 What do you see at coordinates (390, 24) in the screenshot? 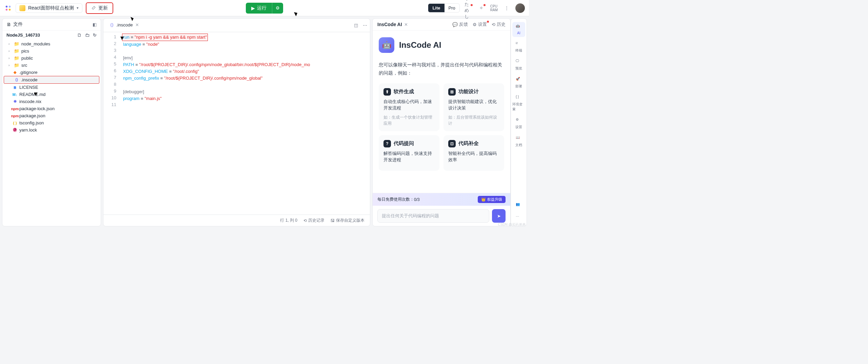
I see `ai-panel-title: InsCode AI` at bounding box center [390, 24].